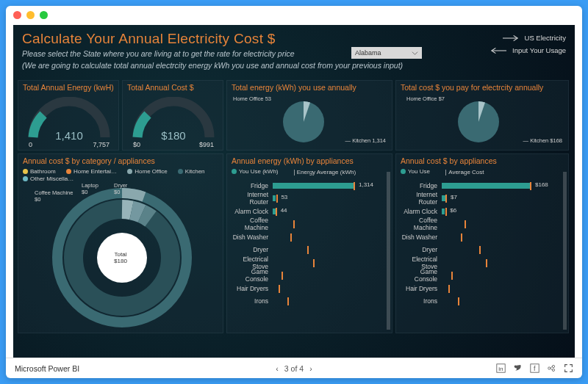 Image resolution: width=588 pixels, height=384 pixels. Describe the element at coordinates (501, 369) in the screenshot. I see `linkedin-icon: in` at that location.